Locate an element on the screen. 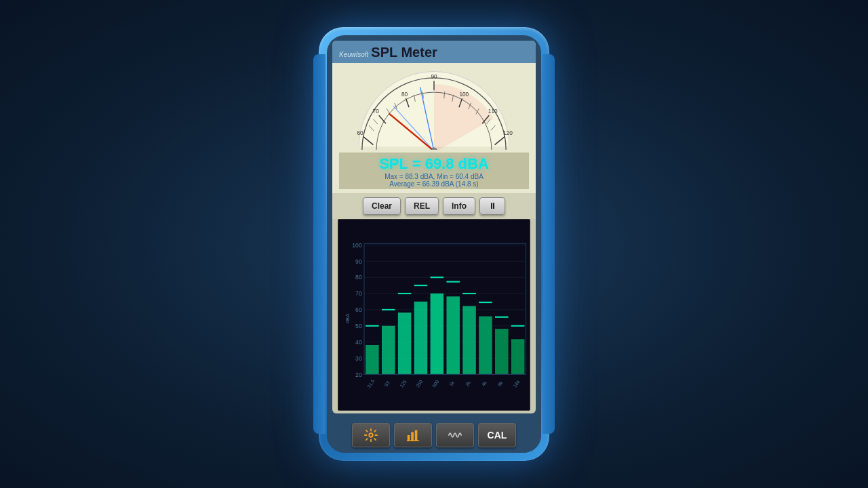 This screenshot has width=868, height=488. svg-text: 40 is located at coordinates (359, 342).